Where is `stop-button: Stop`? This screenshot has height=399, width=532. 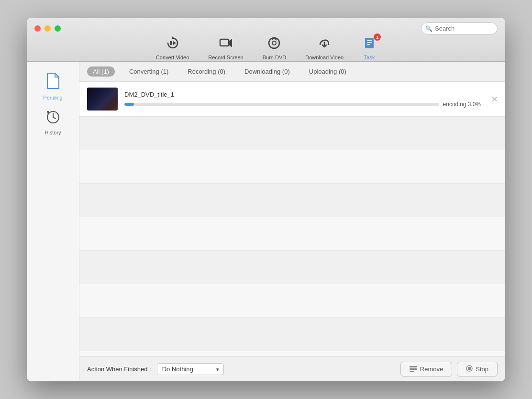 stop-button: Stop is located at coordinates (477, 369).